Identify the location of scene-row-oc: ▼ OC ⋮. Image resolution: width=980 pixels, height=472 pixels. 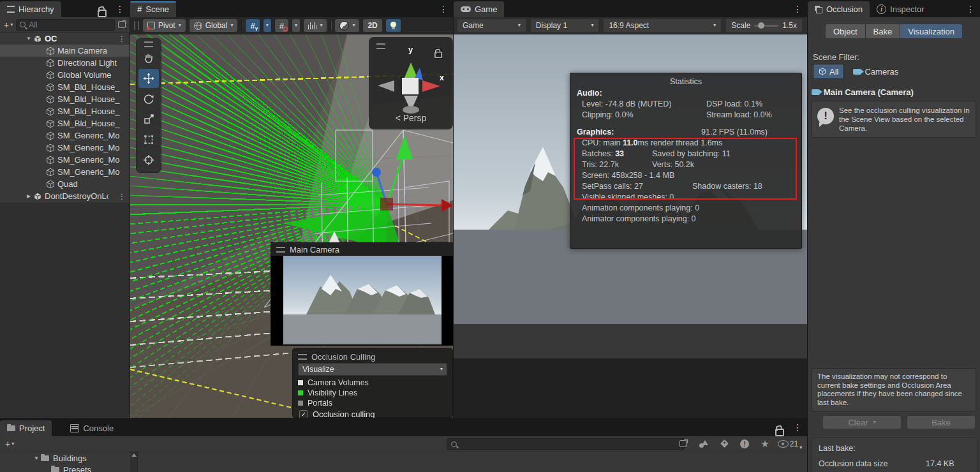
(65, 38).